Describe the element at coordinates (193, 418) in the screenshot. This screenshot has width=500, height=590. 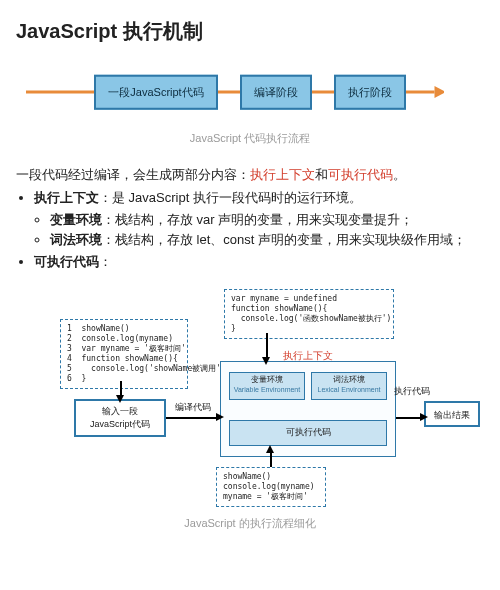
I see `connector` at that location.